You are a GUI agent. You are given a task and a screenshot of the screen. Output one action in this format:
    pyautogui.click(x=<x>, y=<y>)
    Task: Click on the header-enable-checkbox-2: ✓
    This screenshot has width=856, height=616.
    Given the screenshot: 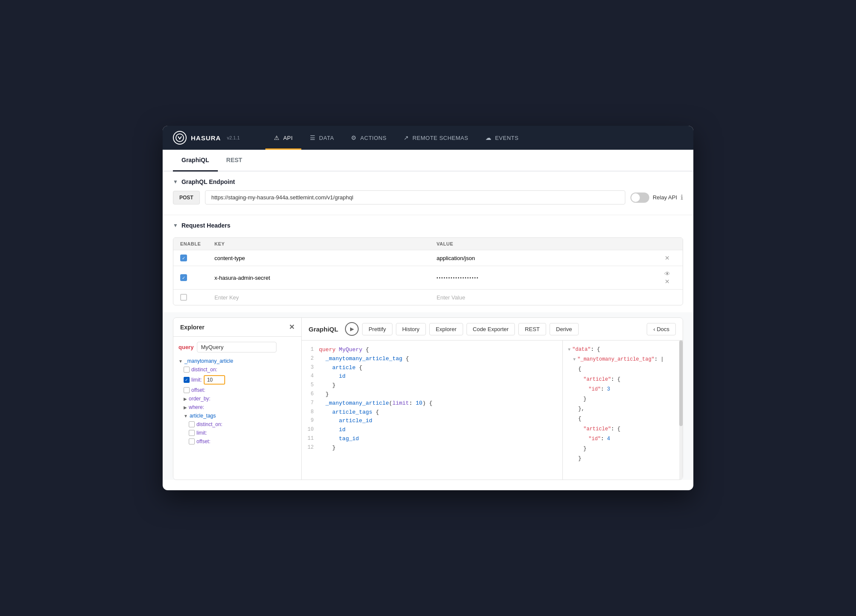 What is the action you would take?
    pyautogui.click(x=184, y=278)
    